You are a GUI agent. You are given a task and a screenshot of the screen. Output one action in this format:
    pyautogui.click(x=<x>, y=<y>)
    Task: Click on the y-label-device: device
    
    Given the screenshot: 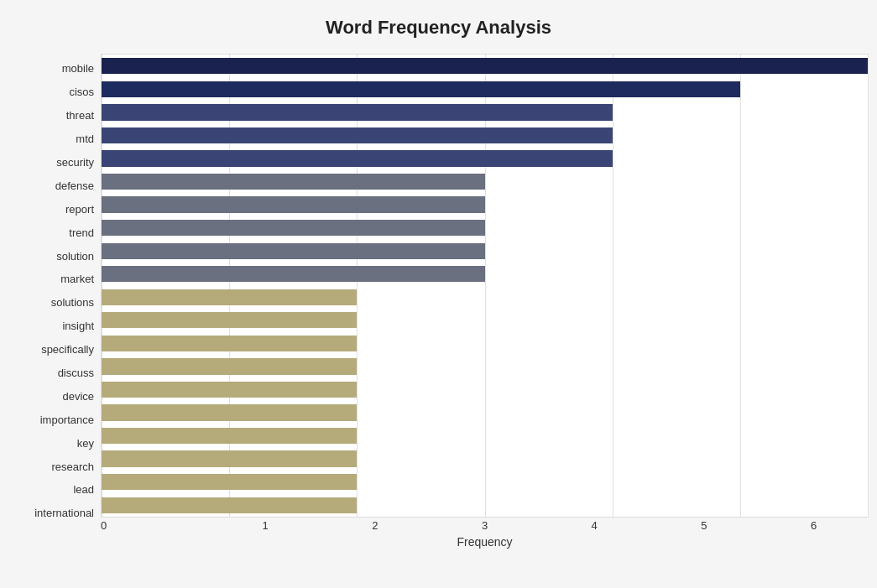 What is the action you would take?
    pyautogui.click(x=78, y=396)
    